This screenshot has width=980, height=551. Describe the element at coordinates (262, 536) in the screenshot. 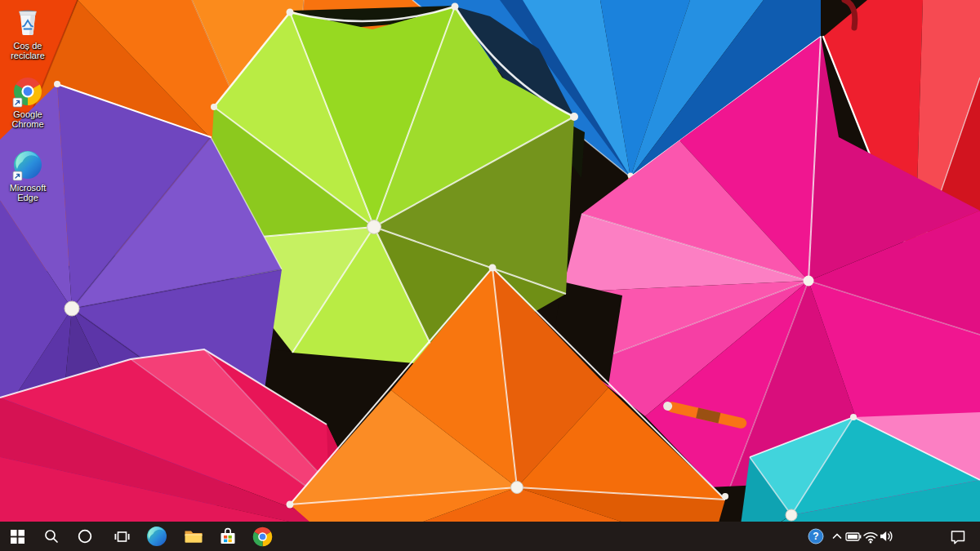

I see `taskbar-chrome-button` at that location.